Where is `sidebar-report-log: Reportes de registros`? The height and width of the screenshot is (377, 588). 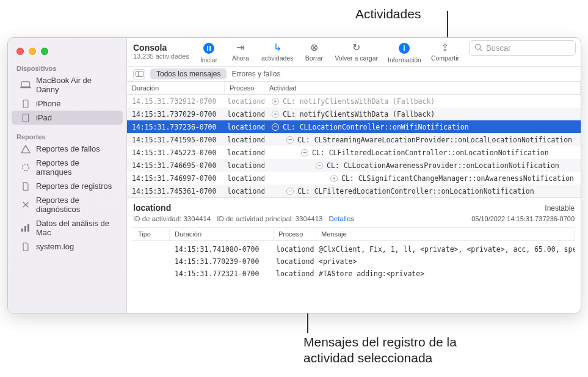
sidebar-report-log: Reportes de registros is located at coordinates (67, 186).